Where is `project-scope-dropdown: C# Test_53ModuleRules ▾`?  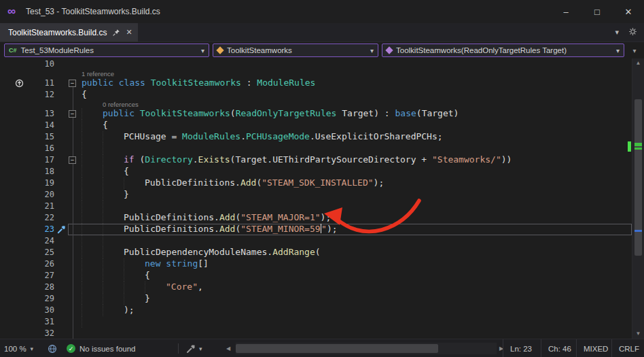
project-scope-dropdown: C# Test_53ModuleRules ▾ is located at coordinates (107, 50).